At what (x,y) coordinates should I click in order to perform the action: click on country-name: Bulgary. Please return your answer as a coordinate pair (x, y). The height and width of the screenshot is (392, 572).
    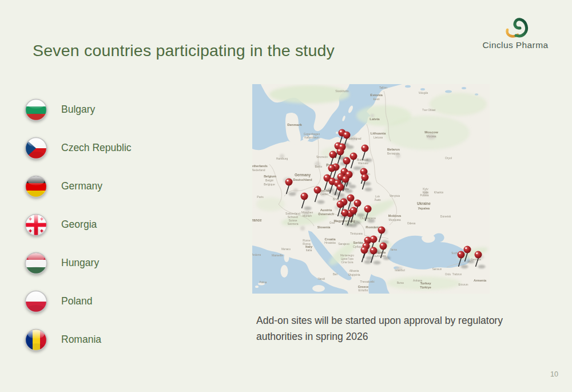
    Looking at the image, I should click on (78, 110).